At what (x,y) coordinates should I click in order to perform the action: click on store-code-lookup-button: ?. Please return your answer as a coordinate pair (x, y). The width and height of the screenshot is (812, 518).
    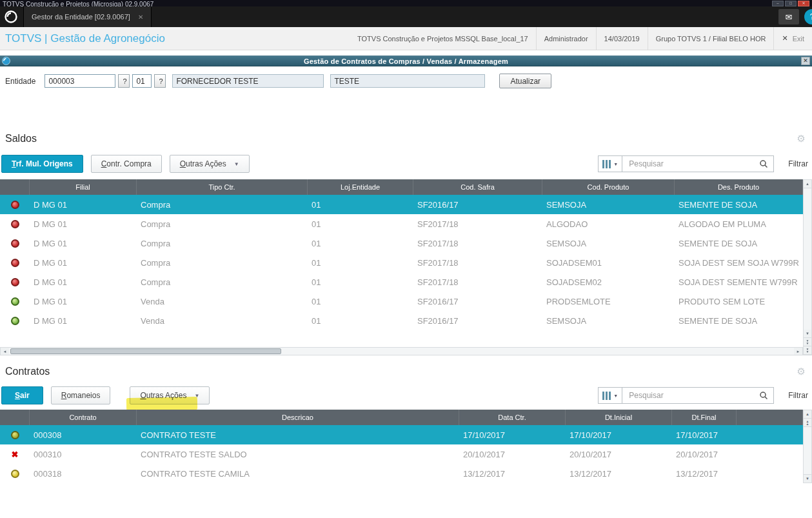
    Looking at the image, I should click on (160, 81).